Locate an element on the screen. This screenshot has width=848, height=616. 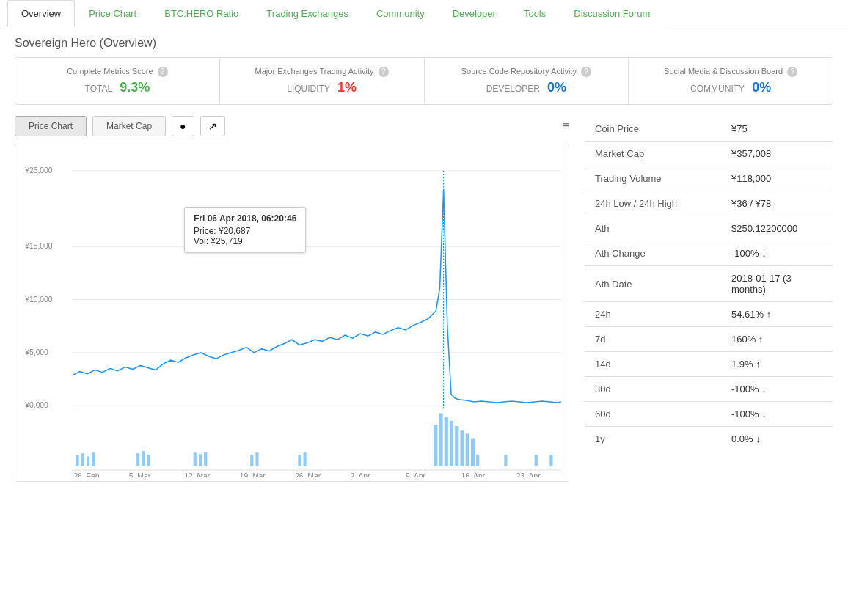
metric-liquidity-label: Major Exchanges Trading Activity is located at coordinates (315, 71).